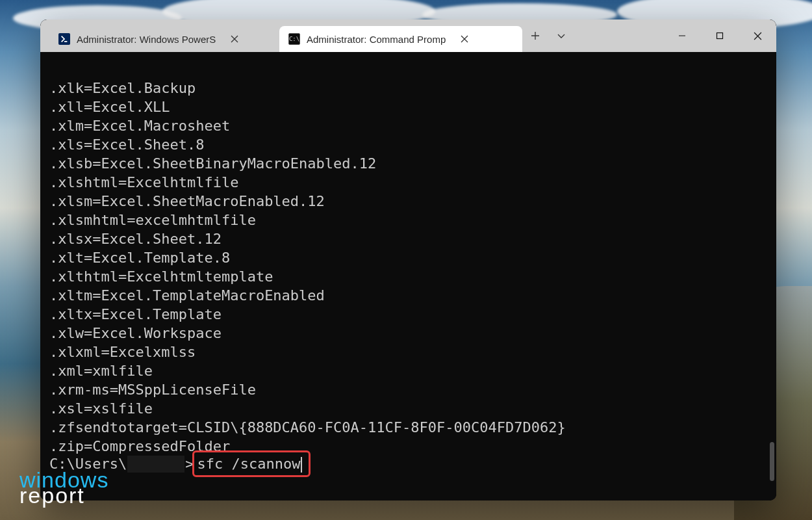 The width and height of the screenshot is (812, 520). What do you see at coordinates (682, 36) in the screenshot?
I see `minimize-button` at bounding box center [682, 36].